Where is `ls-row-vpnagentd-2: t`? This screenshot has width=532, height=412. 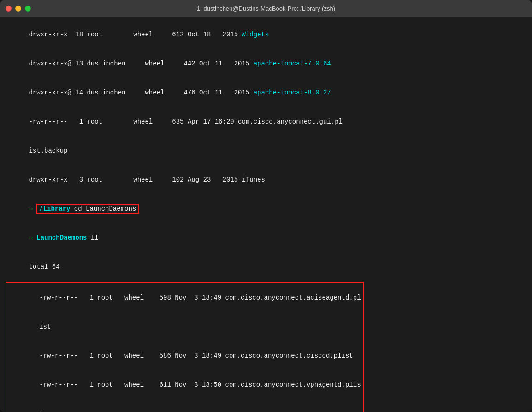
ls-row-vpnagentd-2: t is located at coordinates (184, 406).